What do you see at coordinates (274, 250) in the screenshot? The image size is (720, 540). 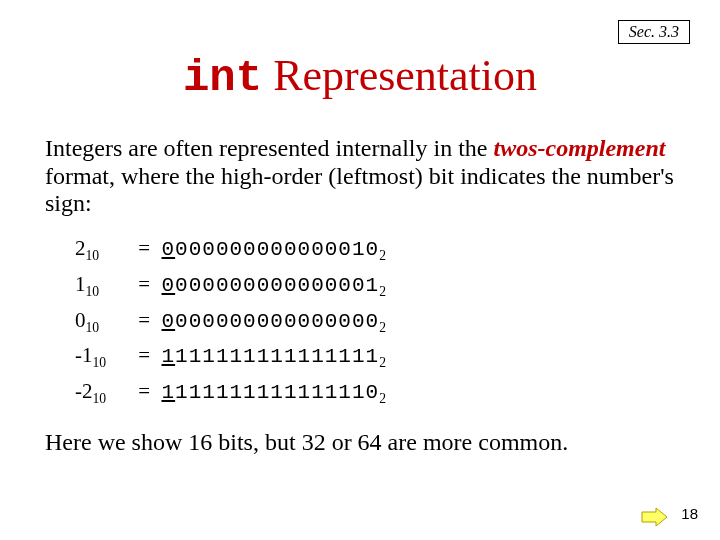 I see `binary-value: 00000000000000102` at bounding box center [274, 250].